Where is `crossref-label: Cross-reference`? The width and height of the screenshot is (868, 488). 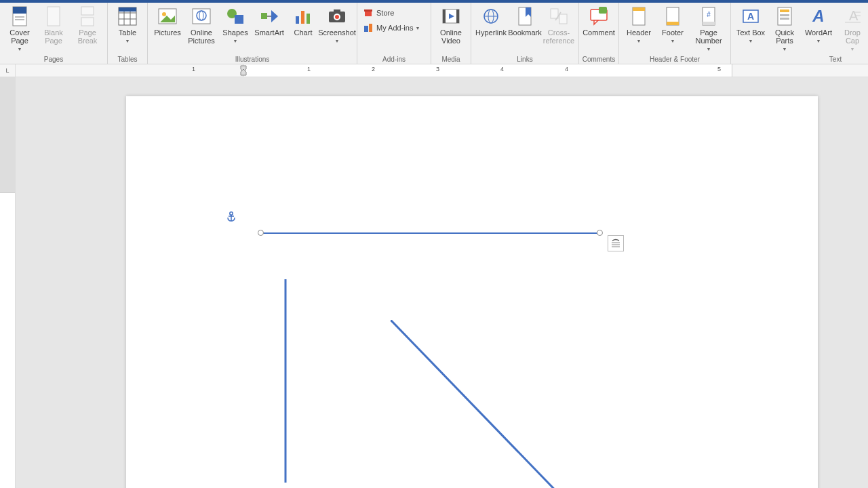 crossref-label: Cross-reference is located at coordinates (559, 37).